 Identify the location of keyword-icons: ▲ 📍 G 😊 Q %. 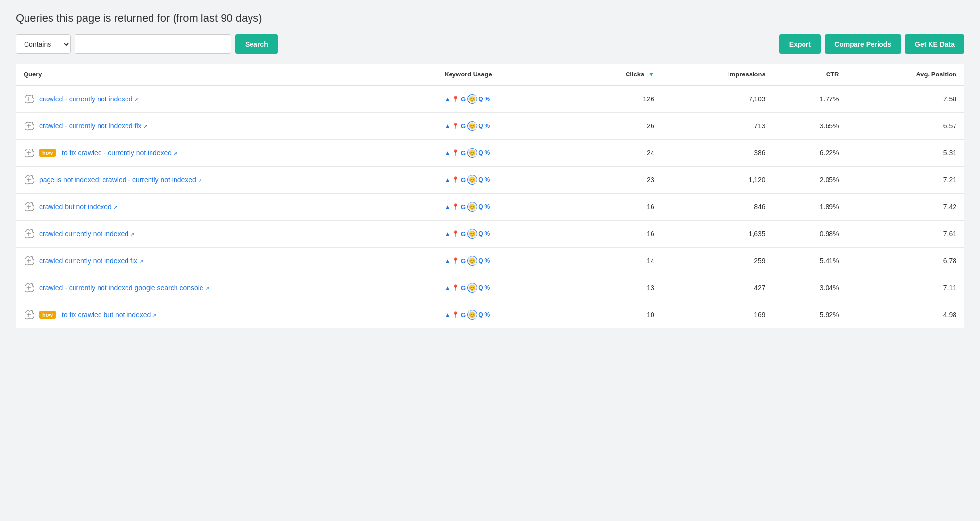
(503, 261).